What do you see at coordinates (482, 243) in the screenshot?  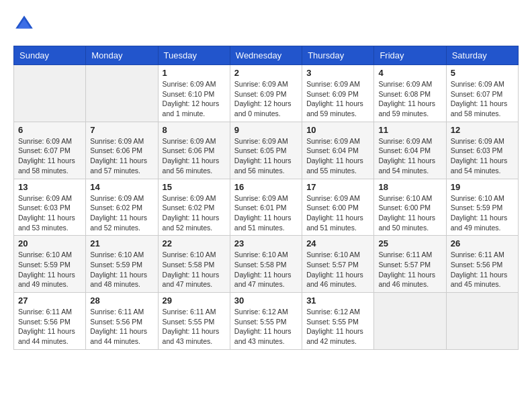 I see `day-number: 26` at bounding box center [482, 243].